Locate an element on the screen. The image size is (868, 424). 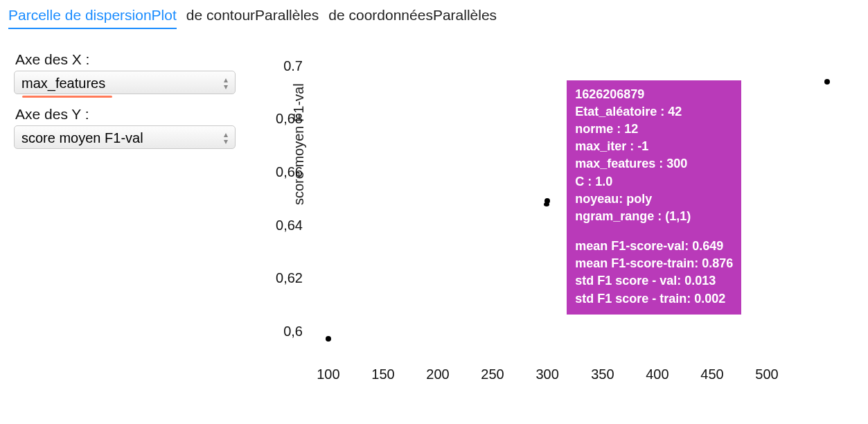
tooltip-id: 1626206879 is located at coordinates (654, 94).